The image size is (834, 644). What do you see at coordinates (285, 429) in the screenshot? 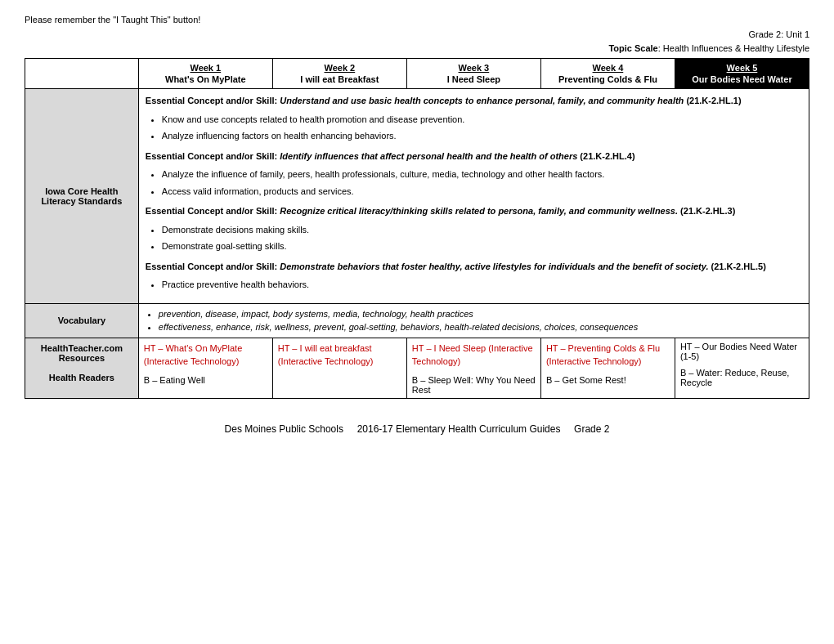
I see `footer-school: Des Moines Public Schools` at bounding box center [285, 429].